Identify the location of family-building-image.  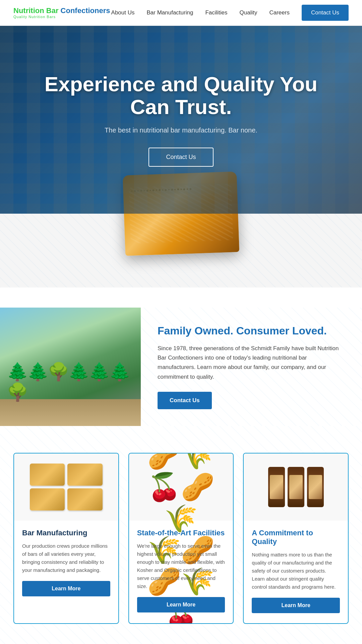
(70, 367).